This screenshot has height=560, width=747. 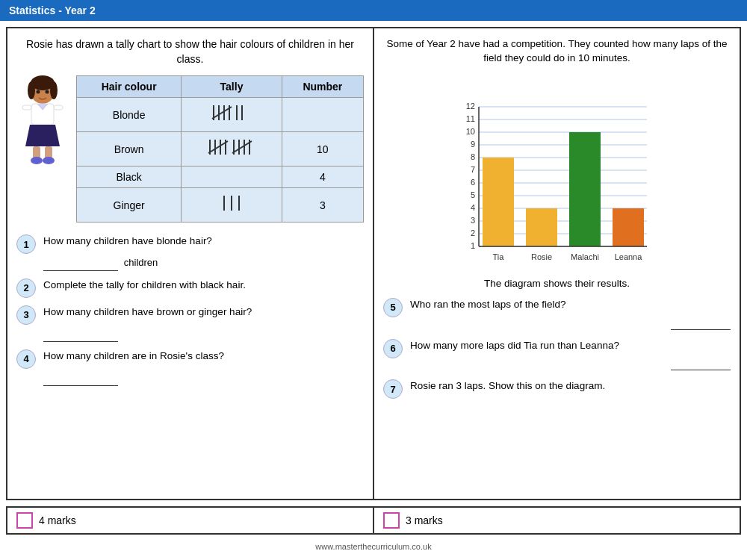 What do you see at coordinates (323, 115) in the screenshot?
I see `number-blonde` at bounding box center [323, 115].